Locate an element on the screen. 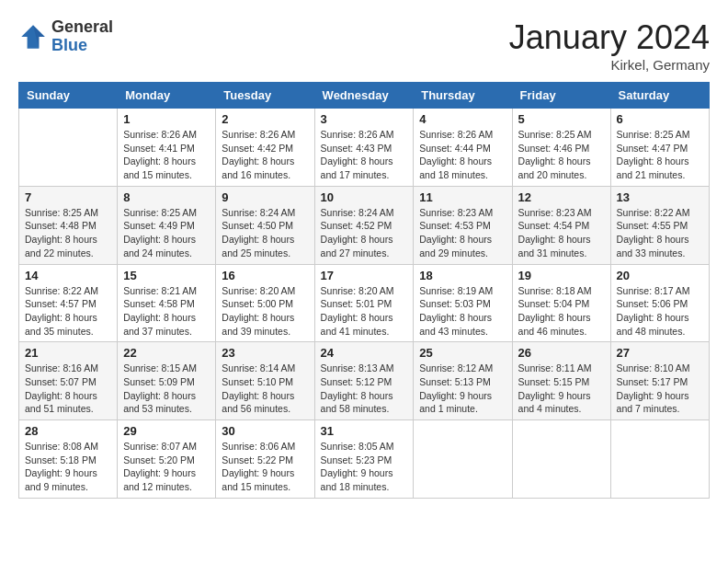 The image size is (728, 563). day-number: 17 is located at coordinates (364, 276).